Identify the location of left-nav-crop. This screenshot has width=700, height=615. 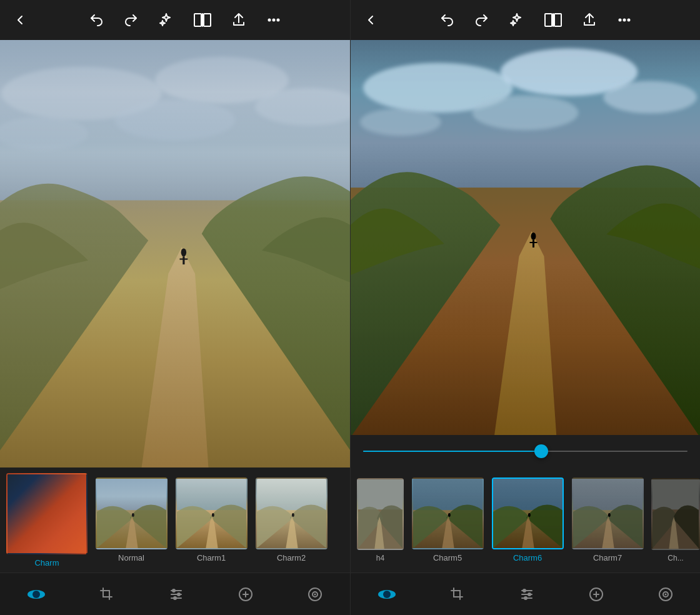
(107, 594).